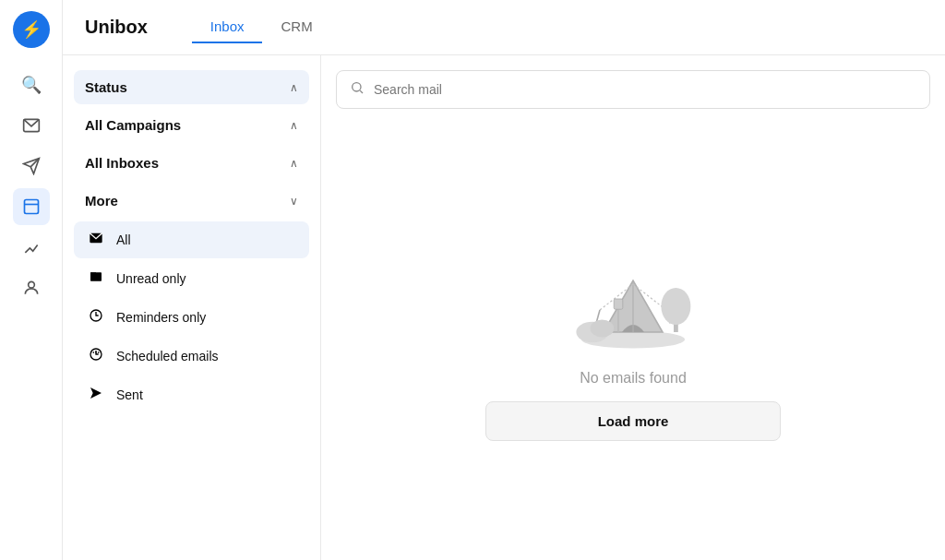  What do you see at coordinates (151, 279) in the screenshot?
I see `unread-label: Unread only` at bounding box center [151, 279].